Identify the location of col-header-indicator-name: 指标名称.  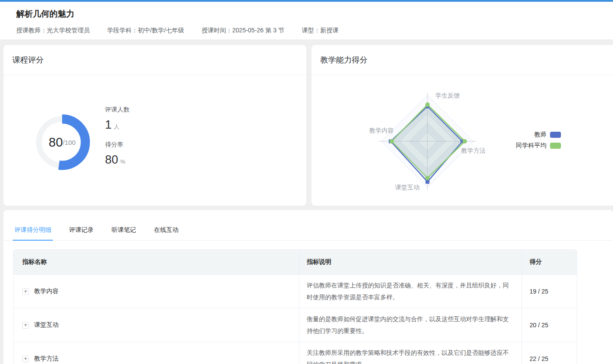
(156, 262).